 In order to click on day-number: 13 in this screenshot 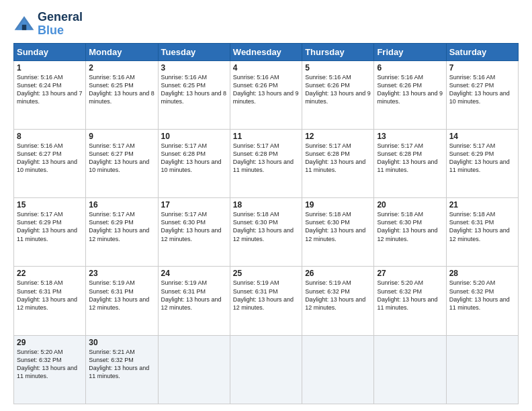, I will do `click(410, 136)`.